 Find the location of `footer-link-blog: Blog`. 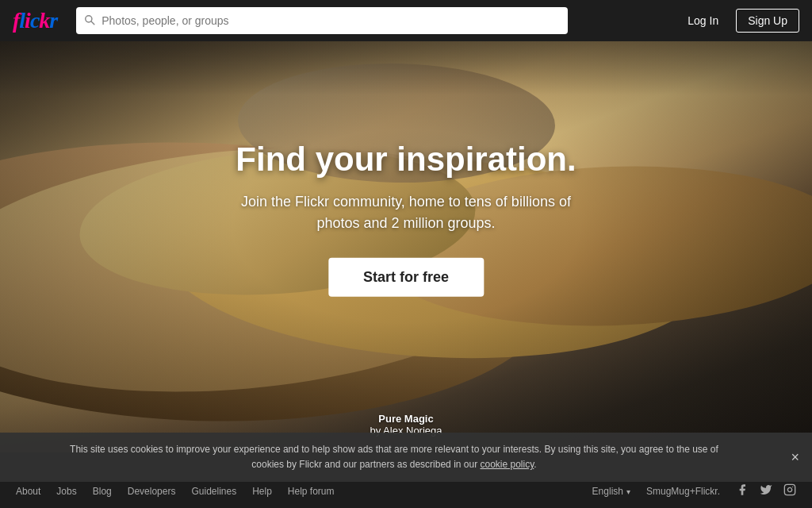

footer-link-blog: Blog is located at coordinates (102, 491).